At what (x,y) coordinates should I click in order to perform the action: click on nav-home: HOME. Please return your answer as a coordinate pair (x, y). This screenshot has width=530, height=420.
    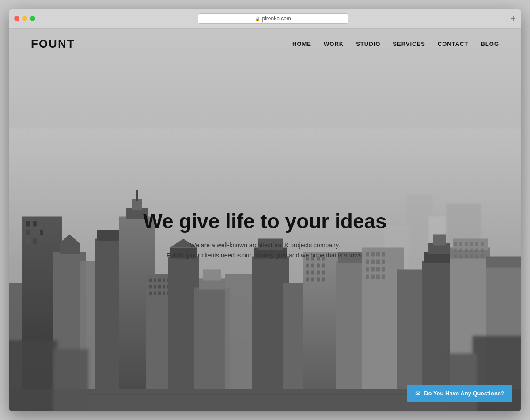
    Looking at the image, I should click on (302, 44).